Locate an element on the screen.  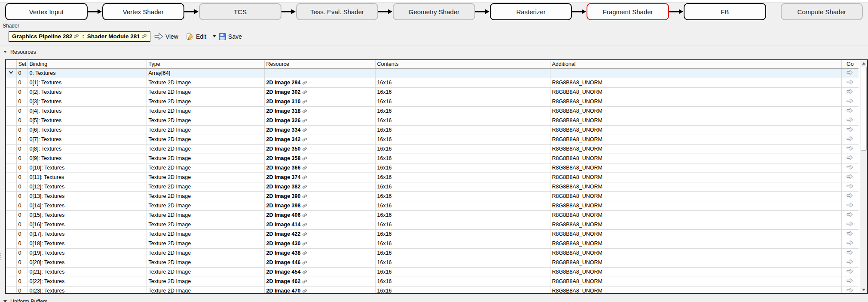
edit-button: Edit is located at coordinates (196, 36).